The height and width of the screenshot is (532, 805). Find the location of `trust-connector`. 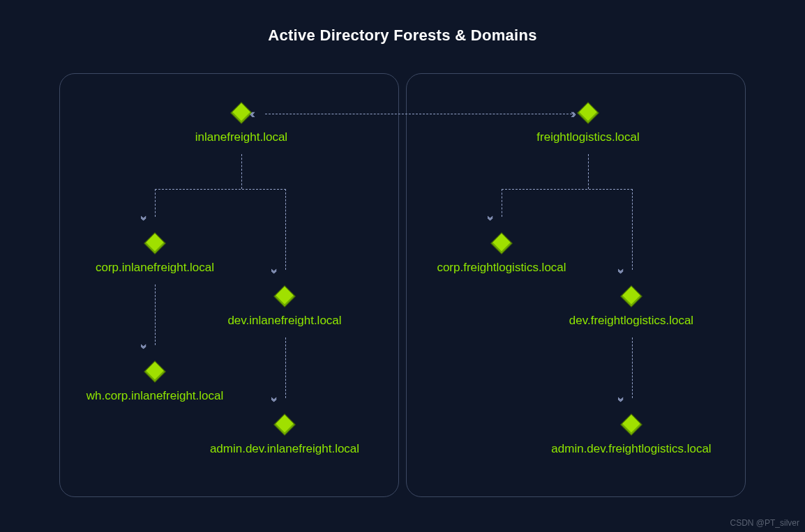

trust-connector is located at coordinates (419, 114).